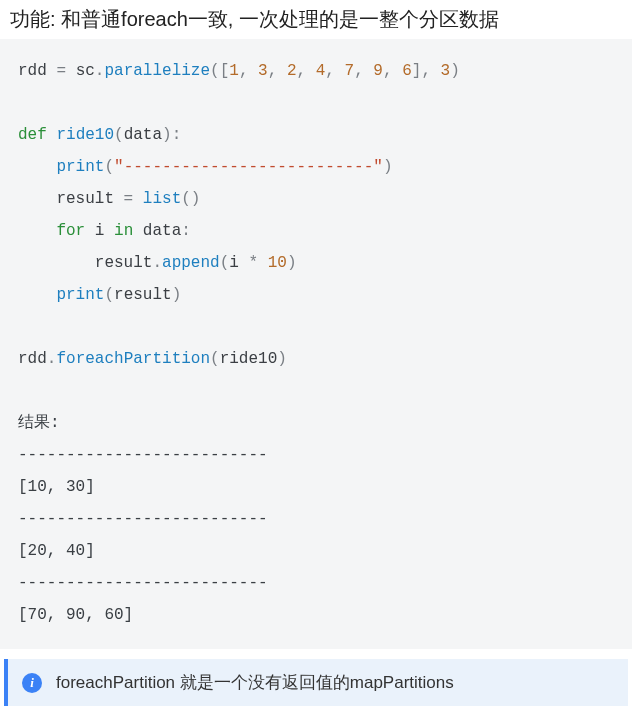 The height and width of the screenshot is (709, 632). Describe the element at coordinates (100, 135) in the screenshot. I see `code-line-2: def ride10(data):` at that location.